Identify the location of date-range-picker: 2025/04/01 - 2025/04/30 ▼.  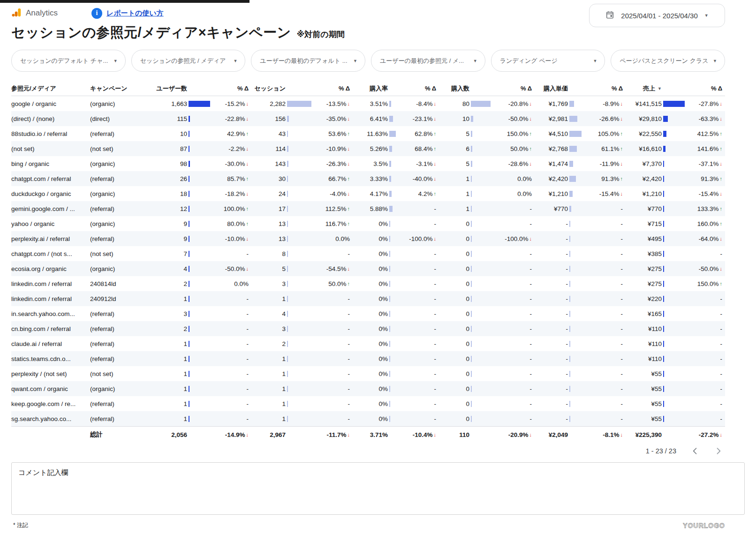
(657, 15).